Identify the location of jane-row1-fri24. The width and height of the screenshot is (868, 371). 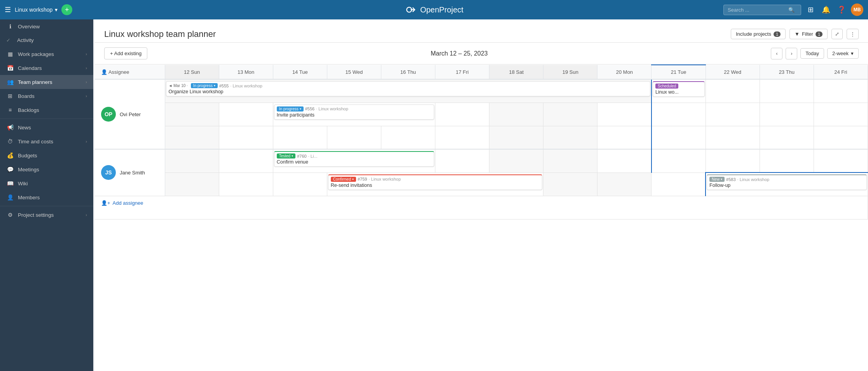
(840, 161).